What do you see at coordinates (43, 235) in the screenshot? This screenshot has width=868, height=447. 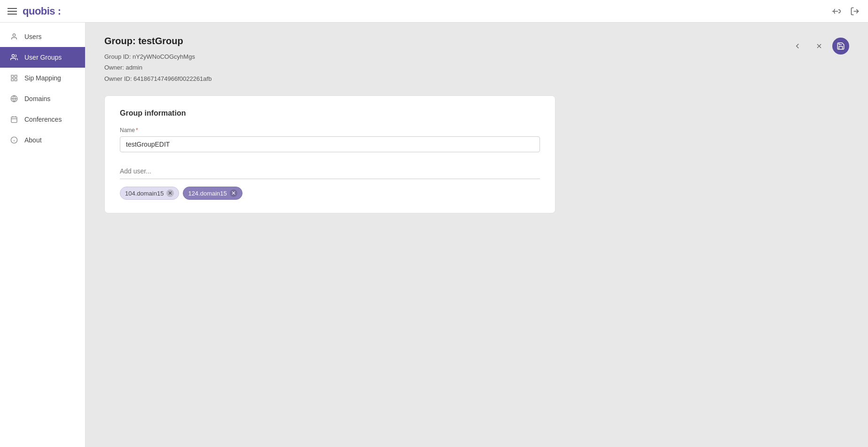 I see `sidebar: Users User Groups Sip Mapping` at bounding box center [43, 235].